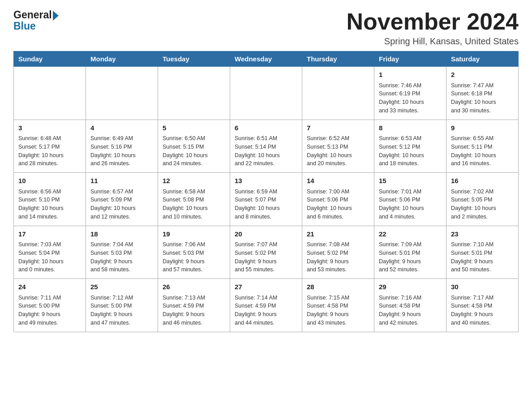  What do you see at coordinates (122, 235) in the screenshot?
I see `day-number: 18` at bounding box center [122, 235].